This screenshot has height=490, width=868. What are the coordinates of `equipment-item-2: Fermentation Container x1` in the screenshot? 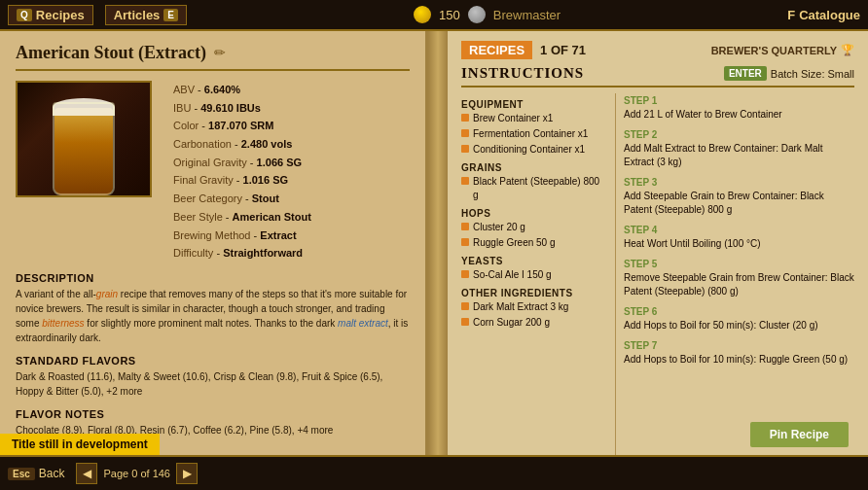 It's located at (534, 134).